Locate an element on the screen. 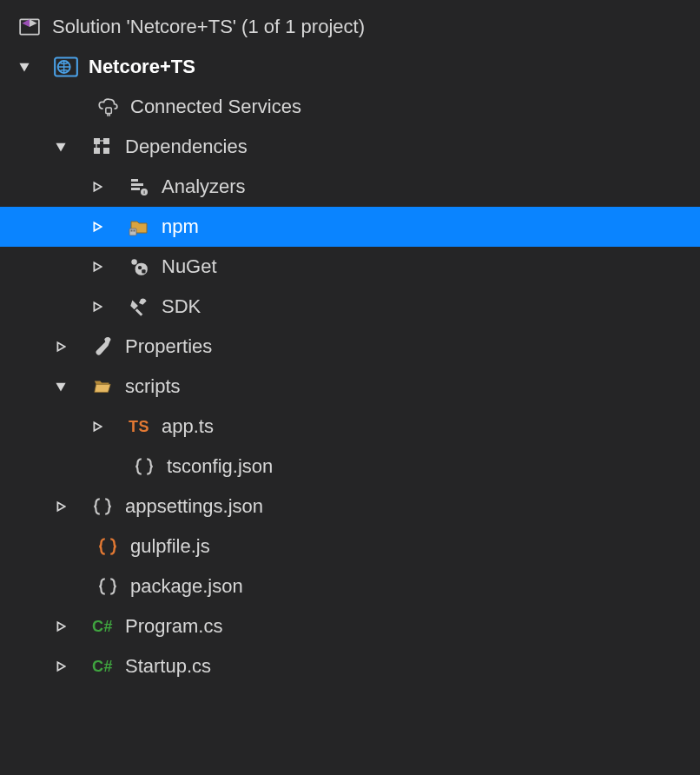 The width and height of the screenshot is (700, 775). npm-row: npm is located at coordinates (350, 227).